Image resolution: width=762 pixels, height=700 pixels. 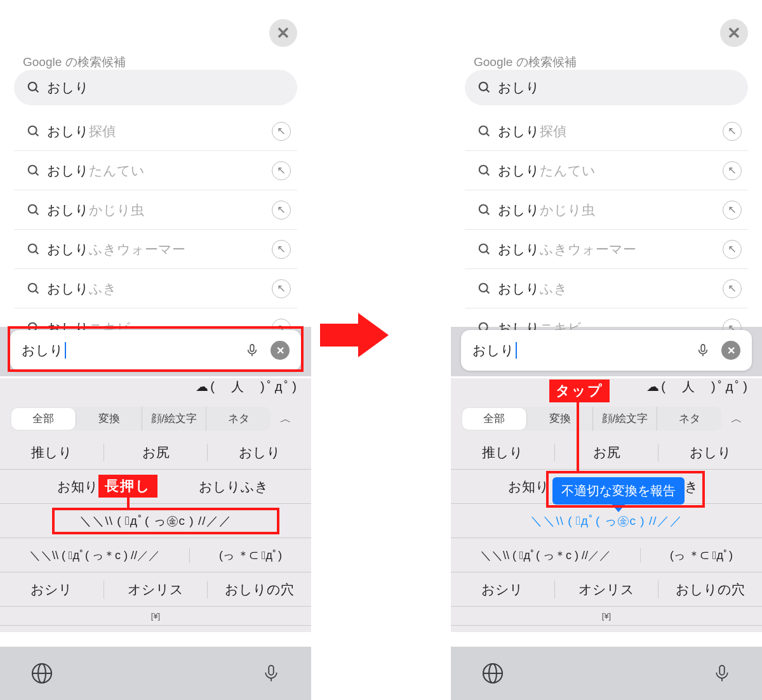 I want to click on suggestion-header: Google の検索候補, so click(x=525, y=62).